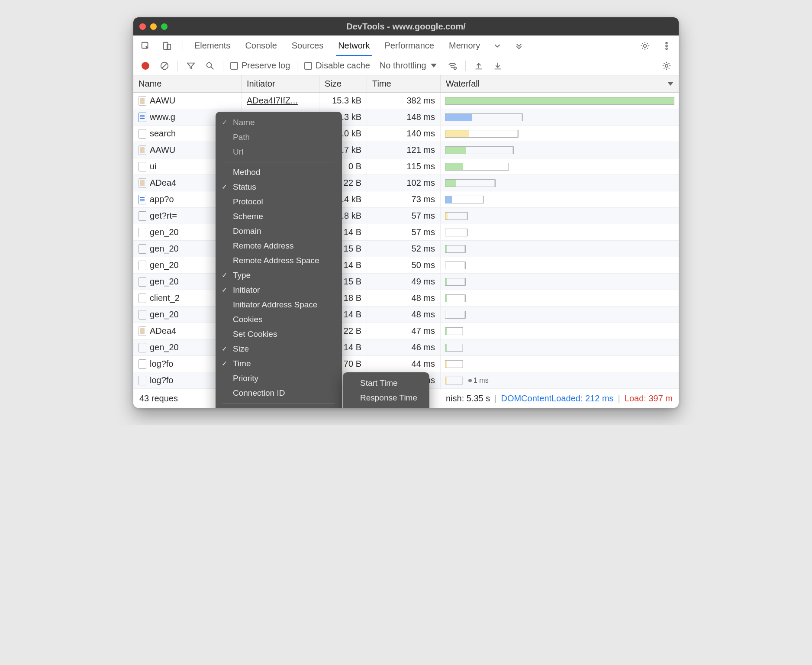  Describe the element at coordinates (307, 46) in the screenshot. I see `tab-sources: Sources` at that location.